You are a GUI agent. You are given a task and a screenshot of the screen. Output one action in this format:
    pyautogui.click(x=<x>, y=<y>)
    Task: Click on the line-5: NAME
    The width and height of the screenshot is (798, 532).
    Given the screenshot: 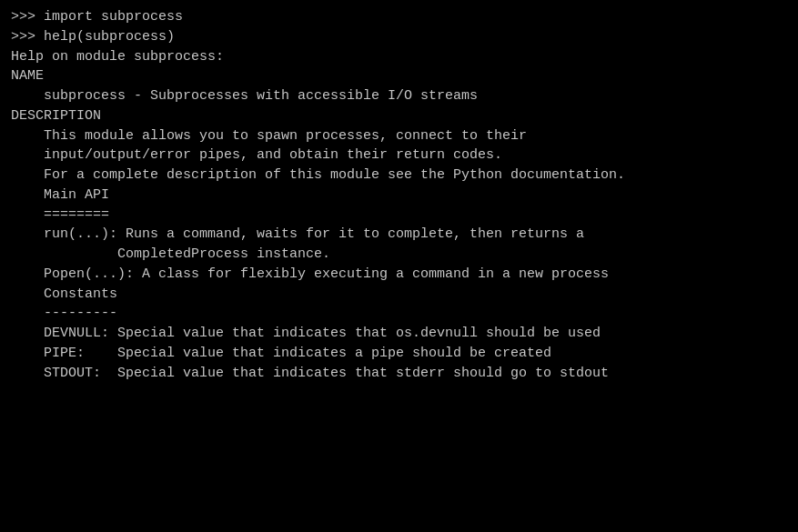 What is the action you would take?
    pyautogui.click(x=399, y=76)
    